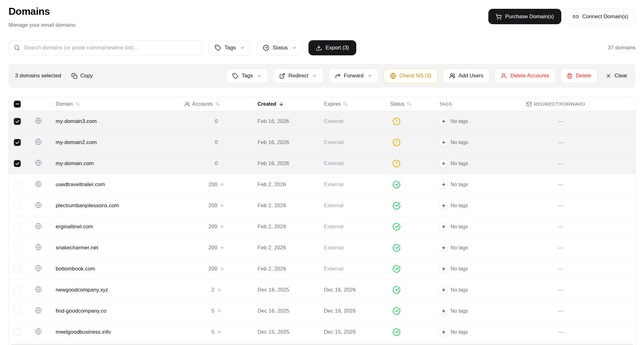 The image size is (644, 345). I want to click on domain-name: find-goodcompany.co, so click(116, 311).